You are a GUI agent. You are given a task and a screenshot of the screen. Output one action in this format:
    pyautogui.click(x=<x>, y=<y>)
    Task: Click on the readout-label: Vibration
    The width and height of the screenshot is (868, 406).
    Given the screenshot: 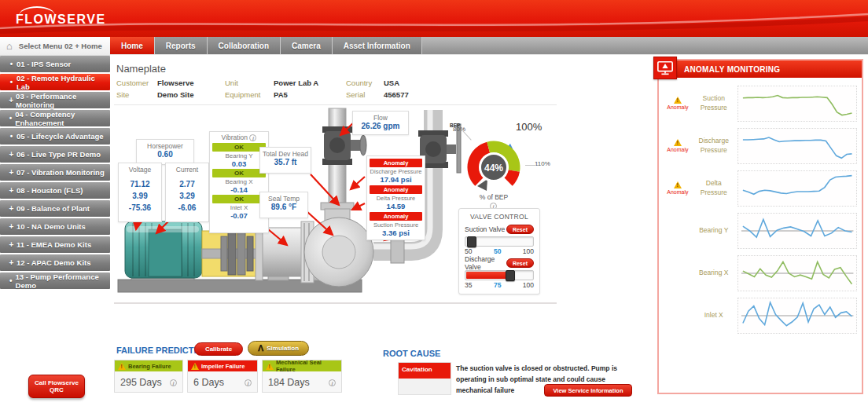 What is the action you would take?
    pyautogui.click(x=234, y=137)
    